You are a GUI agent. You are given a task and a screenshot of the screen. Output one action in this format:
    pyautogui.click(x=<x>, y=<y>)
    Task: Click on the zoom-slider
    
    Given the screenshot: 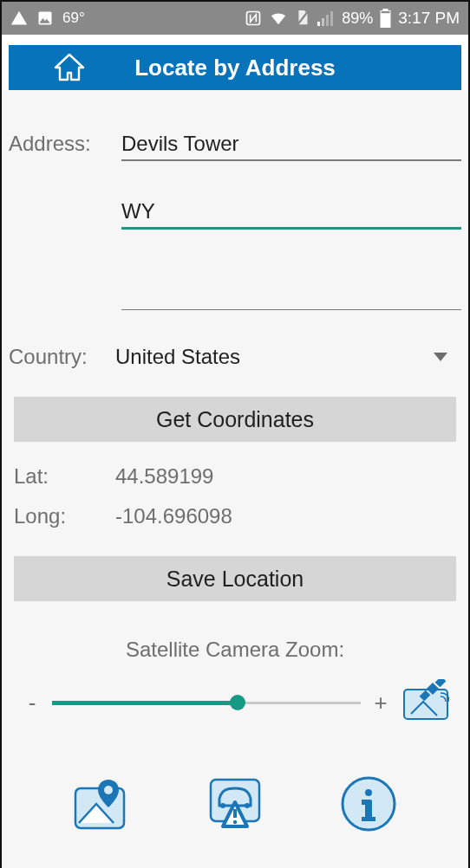 What is the action you would take?
    pyautogui.click(x=206, y=703)
    